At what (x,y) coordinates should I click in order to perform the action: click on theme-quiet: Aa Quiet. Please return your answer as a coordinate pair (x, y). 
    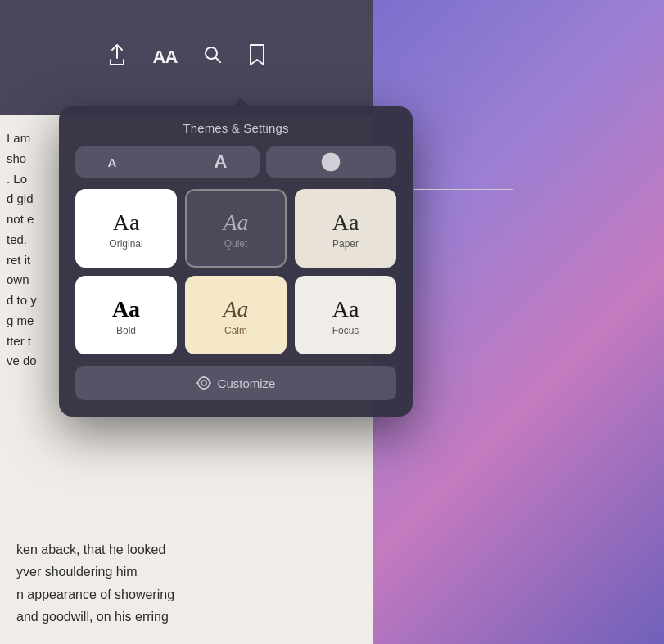
    Looking at the image, I should click on (236, 228).